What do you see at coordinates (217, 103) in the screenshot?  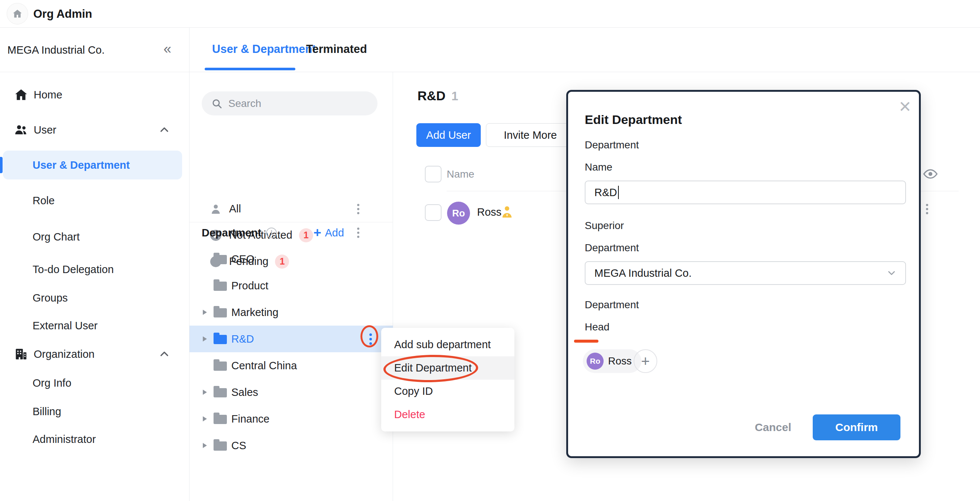 I see `search-icon` at bounding box center [217, 103].